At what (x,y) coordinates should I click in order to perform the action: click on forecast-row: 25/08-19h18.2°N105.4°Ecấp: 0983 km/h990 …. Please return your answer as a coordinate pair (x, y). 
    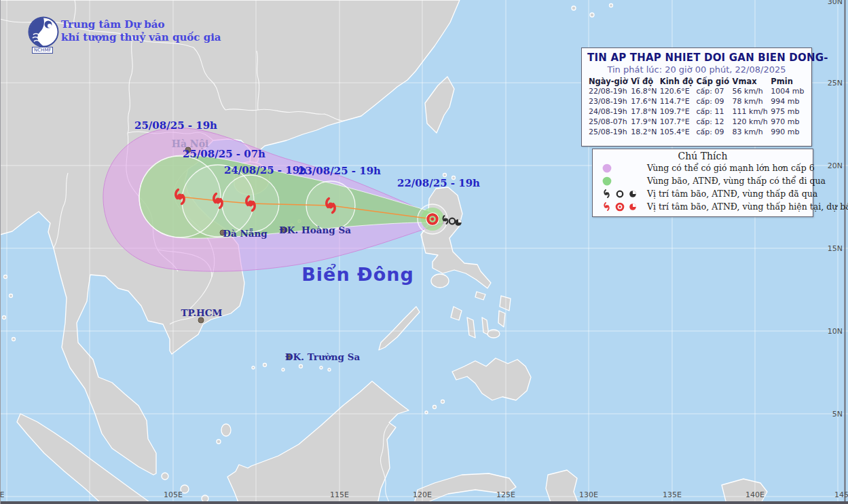
    Looking at the image, I should click on (697, 132).